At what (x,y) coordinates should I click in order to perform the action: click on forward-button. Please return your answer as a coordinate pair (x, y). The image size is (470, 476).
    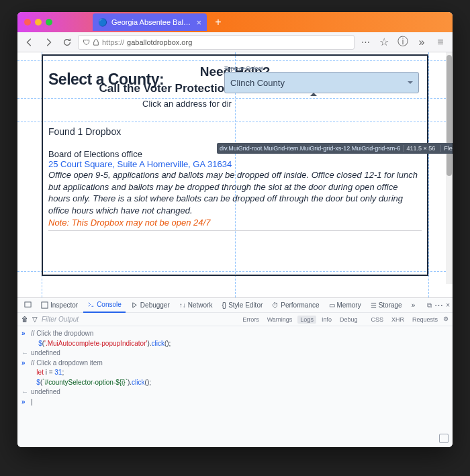
    Looking at the image, I should click on (48, 42).